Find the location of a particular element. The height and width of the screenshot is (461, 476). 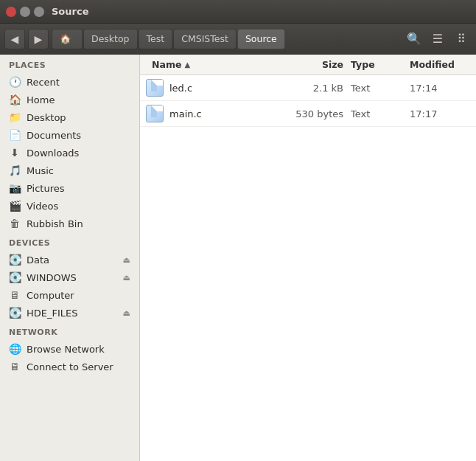

breadcrumb-item-cmsis: CMSISTest is located at coordinates (205, 39).